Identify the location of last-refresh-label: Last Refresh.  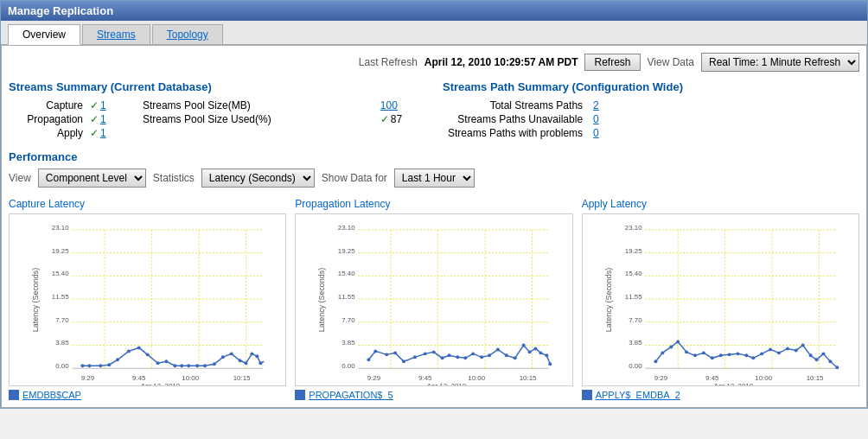
(388, 62).